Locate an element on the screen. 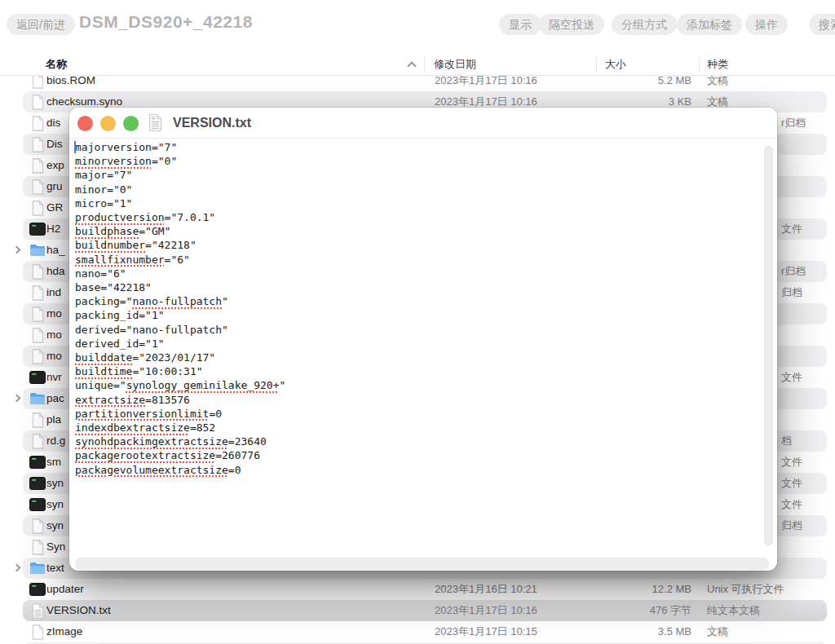  file-row: zImage2023年1月17日 10:153.5 MB文稿 is located at coordinates (418, 632).